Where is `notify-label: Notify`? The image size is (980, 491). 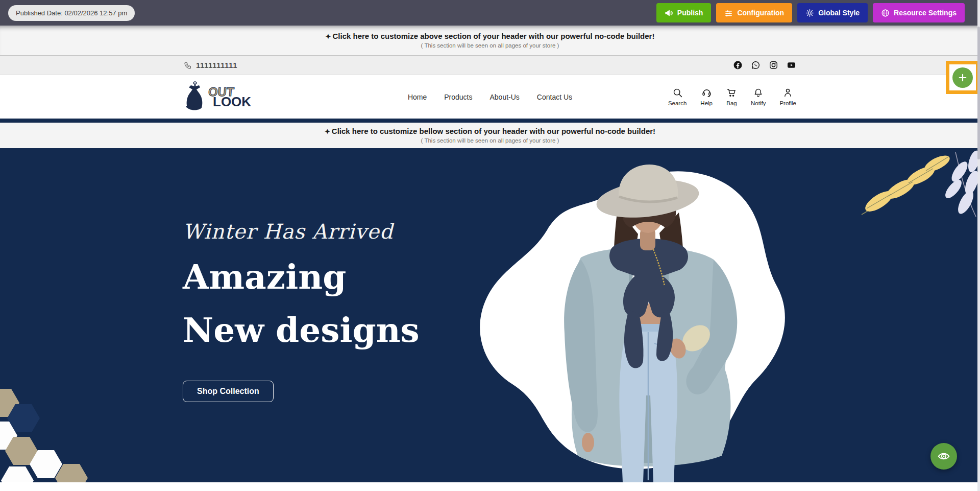
notify-label: Notify is located at coordinates (758, 103).